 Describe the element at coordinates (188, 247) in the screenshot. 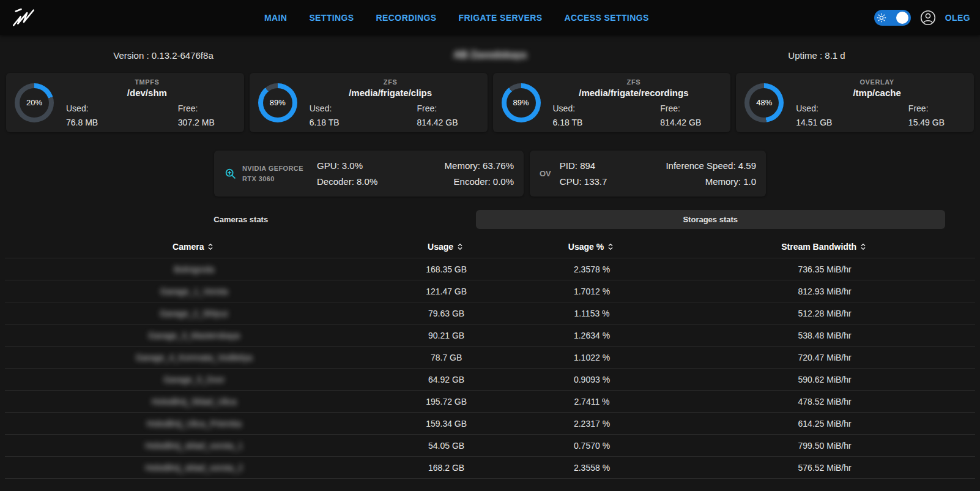

I see `column-header-label: Camera` at that location.